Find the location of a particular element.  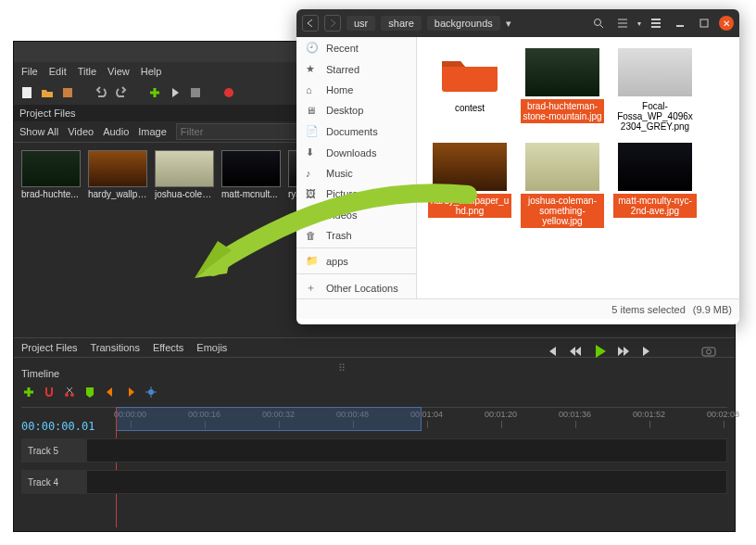

menu-edit: Edit is located at coordinates (57, 71).